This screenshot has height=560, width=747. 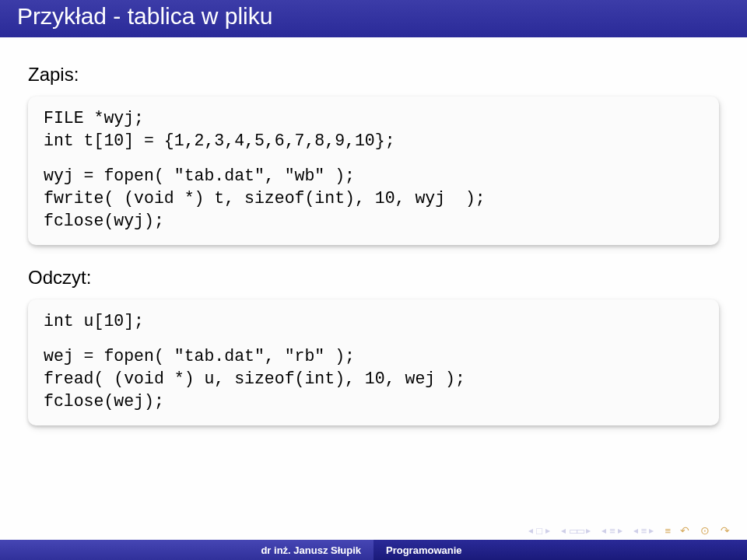 I want to click on footer-author-region: dr inż. Janusz Słupik, so click(x=187, y=550).